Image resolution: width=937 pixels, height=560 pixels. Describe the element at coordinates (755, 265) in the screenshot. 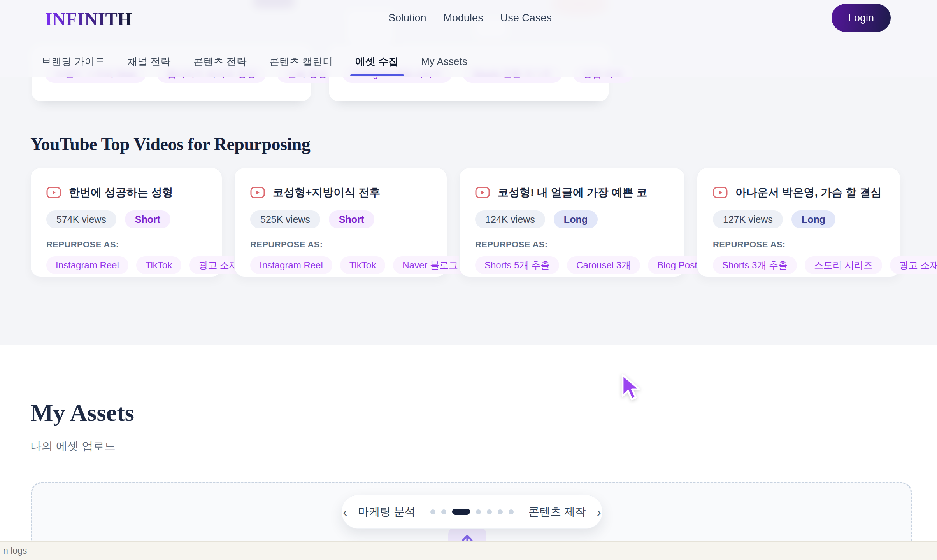

I see `repurpose-tag: Shorts 3개 추출` at that location.